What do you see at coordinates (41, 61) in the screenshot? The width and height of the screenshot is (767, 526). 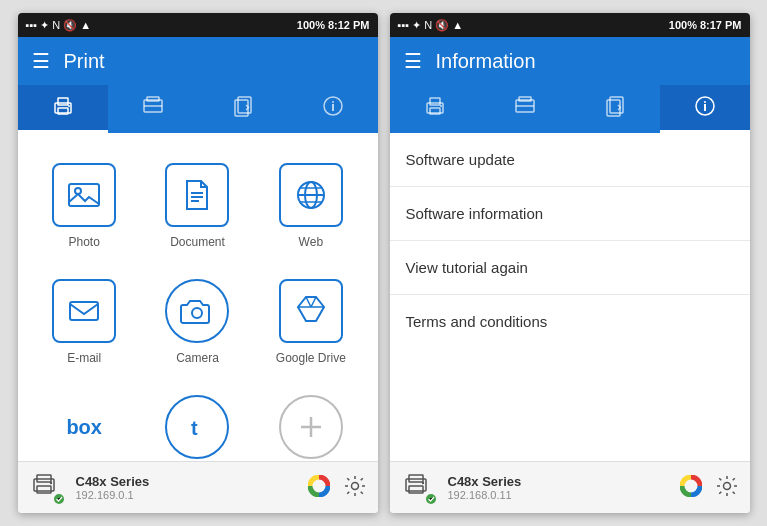 I see `hamburger-icon: ☰` at bounding box center [41, 61].